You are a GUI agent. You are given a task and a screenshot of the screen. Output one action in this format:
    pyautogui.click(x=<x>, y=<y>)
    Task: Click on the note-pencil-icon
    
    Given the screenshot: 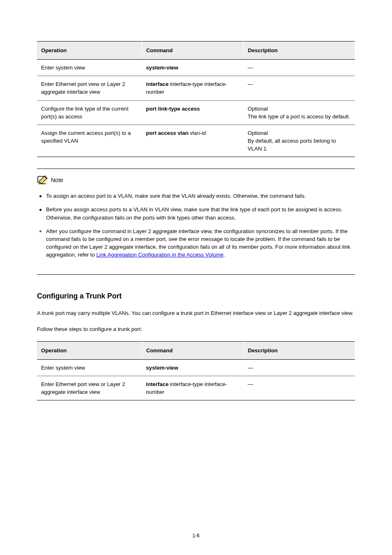 What is the action you would take?
    pyautogui.click(x=42, y=180)
    